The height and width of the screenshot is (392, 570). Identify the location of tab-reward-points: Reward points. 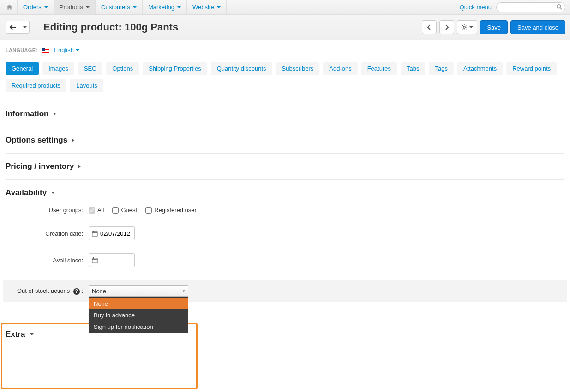
(532, 68).